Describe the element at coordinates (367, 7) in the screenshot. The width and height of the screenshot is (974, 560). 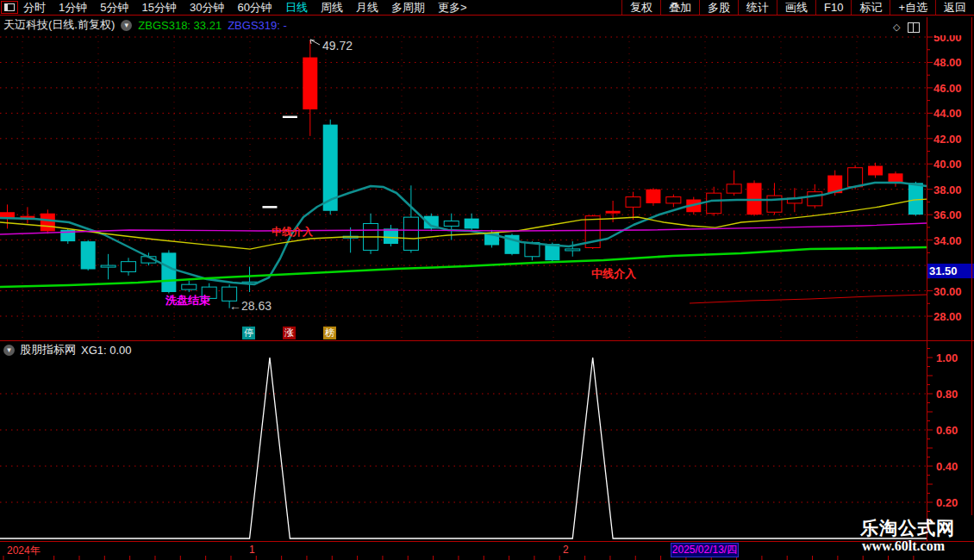
I see `period-menu-item-8: 月线` at that location.